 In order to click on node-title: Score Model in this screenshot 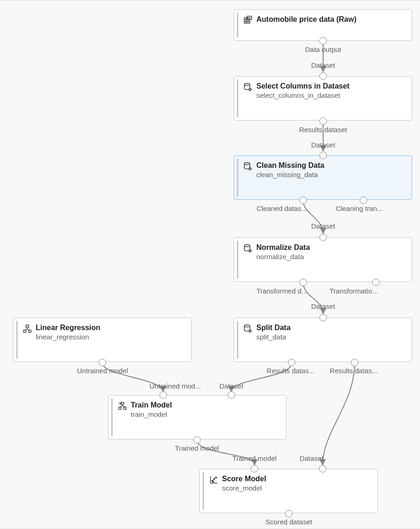, I will do `click(297, 479)`.